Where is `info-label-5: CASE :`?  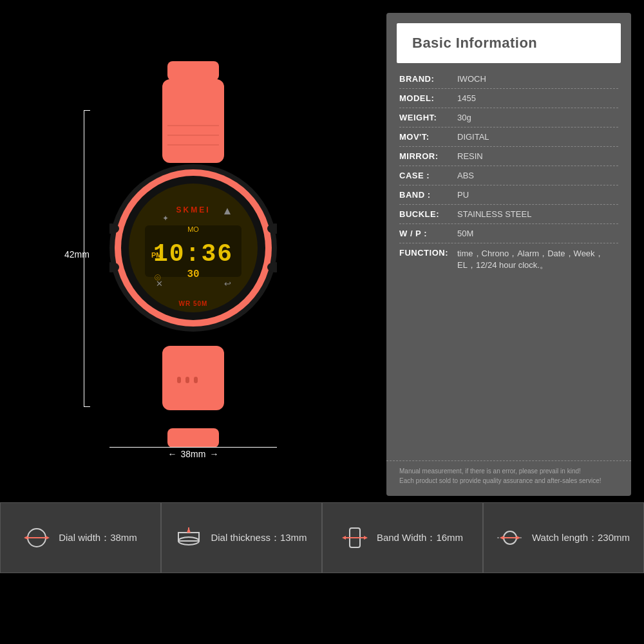
info-label-5: CASE : is located at coordinates (428, 175).